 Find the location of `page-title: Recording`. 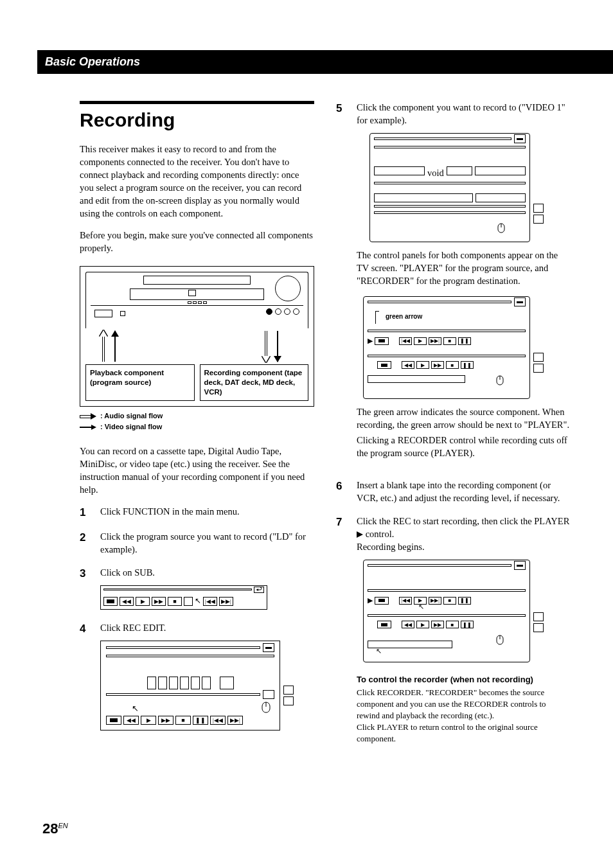

page-title: Recording is located at coordinates (197, 120).